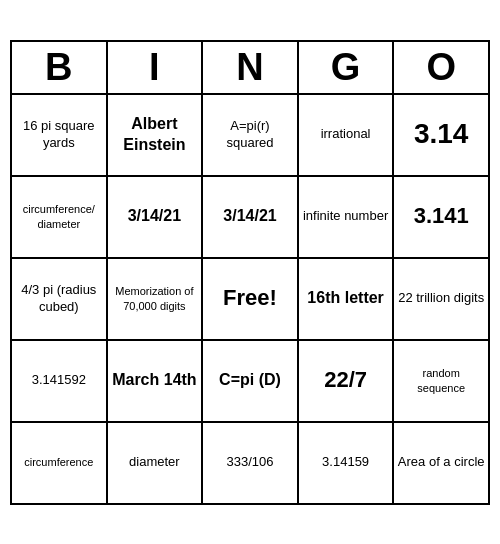 Image resolution: width=500 pixels, height=544 pixels. Describe the element at coordinates (60, 136) in the screenshot. I see `bingo-cell-r0-c0: 16 pi square yards` at that location.